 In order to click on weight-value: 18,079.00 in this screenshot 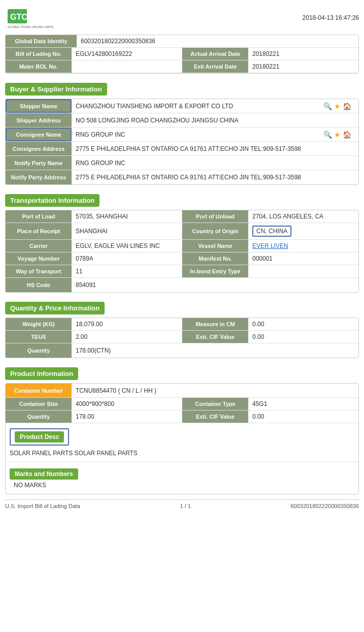, I will do `click(127, 324)`.